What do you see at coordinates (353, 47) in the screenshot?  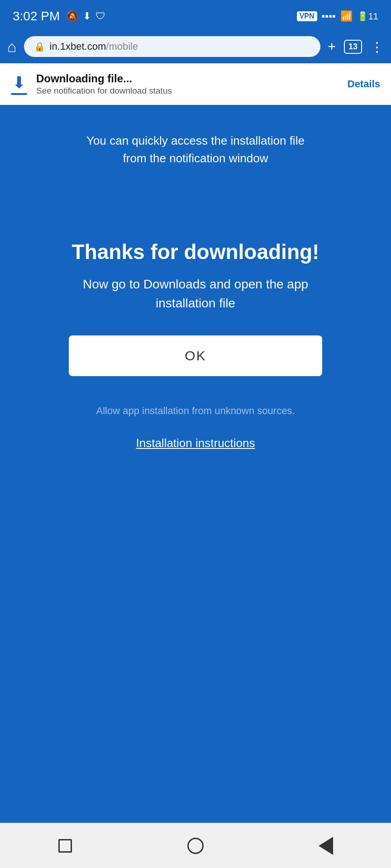 I see `tabs-button: 13` at bounding box center [353, 47].